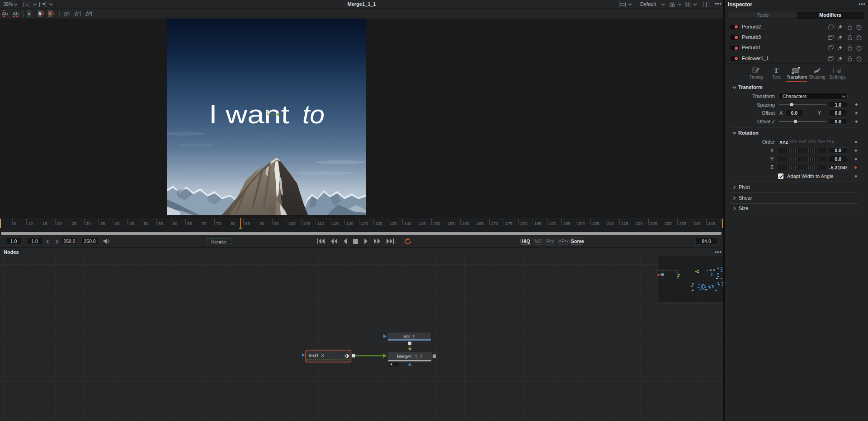 The height and width of the screenshot is (421, 868). Describe the element at coordinates (409, 337) in the screenshot. I see `svg-text: BG_1` at that location.